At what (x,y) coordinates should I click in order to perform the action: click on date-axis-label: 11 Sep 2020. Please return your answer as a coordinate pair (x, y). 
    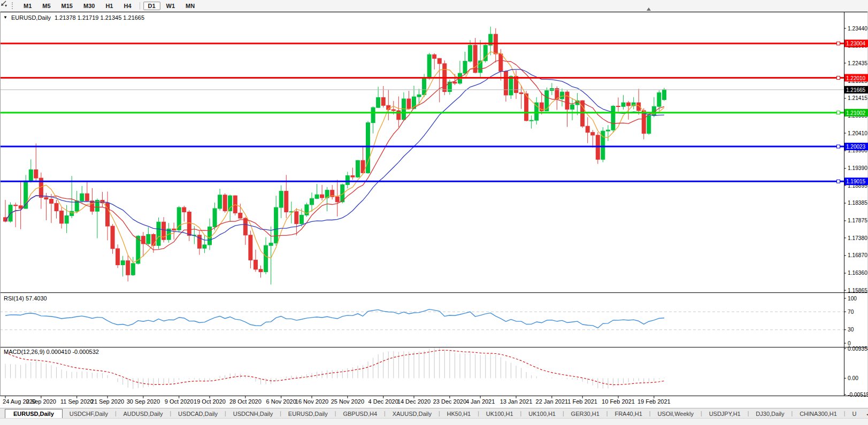
    Looking at the image, I should click on (77, 401).